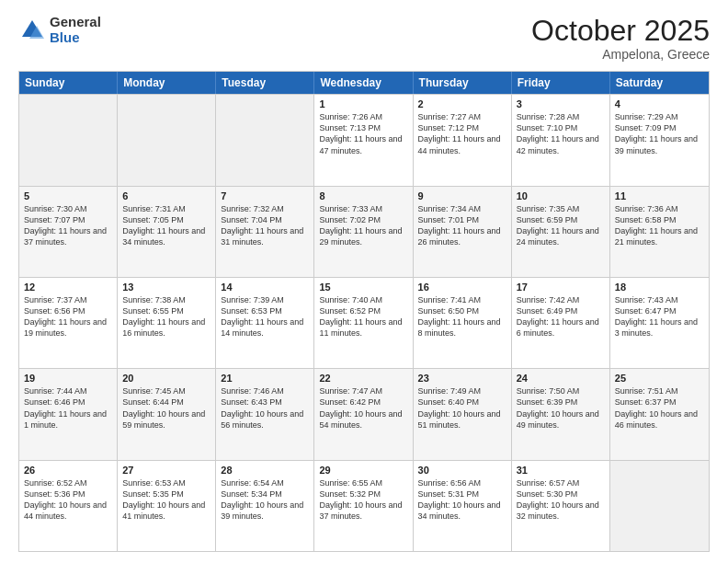 The image size is (728, 563). Describe the element at coordinates (561, 134) in the screenshot. I see `day-info: Sunrise: 7:28 AM Sunset: 7:10 PM Dayligh…` at that location.